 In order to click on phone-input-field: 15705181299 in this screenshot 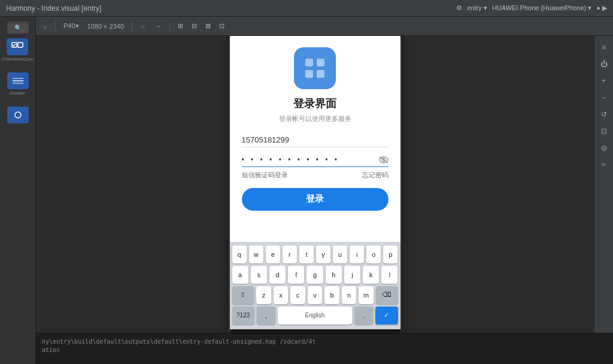, I will do `click(315, 140)`.